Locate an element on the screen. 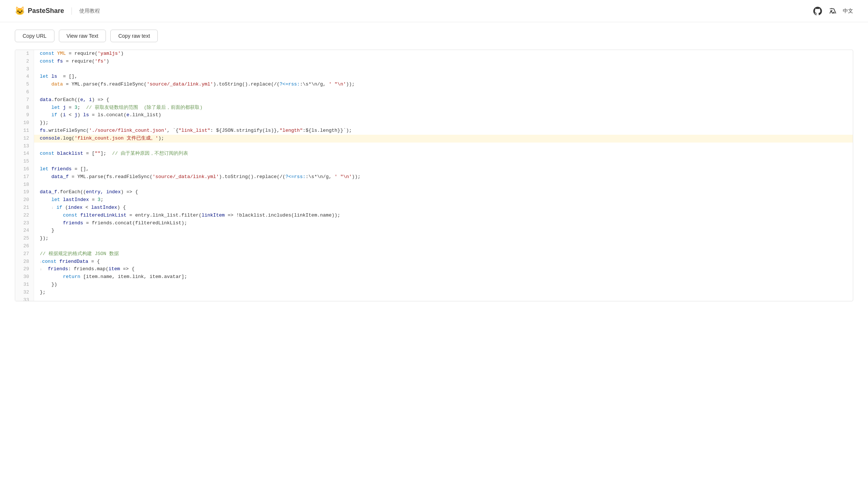 Image resolution: width=868 pixels, height=499 pixels. code-token: ) { is located at coordinates (121, 207).